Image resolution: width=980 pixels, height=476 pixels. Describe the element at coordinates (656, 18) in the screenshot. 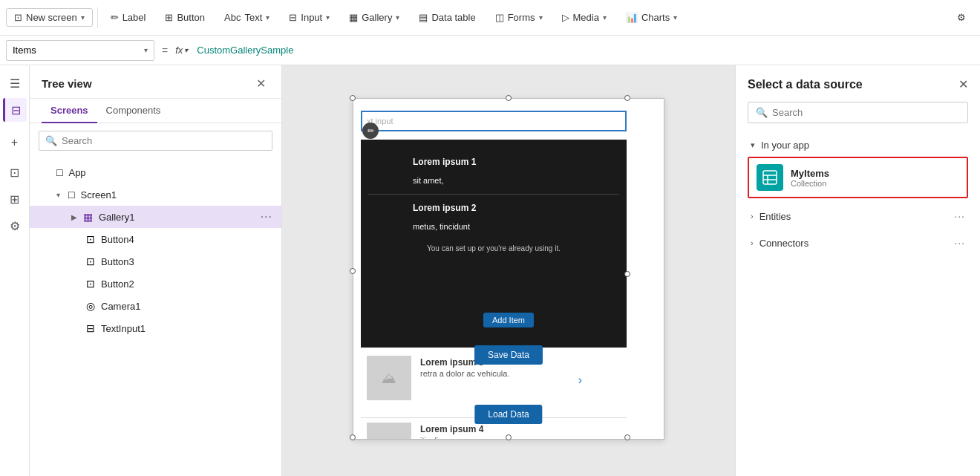

I see `charts-label: Charts` at that location.